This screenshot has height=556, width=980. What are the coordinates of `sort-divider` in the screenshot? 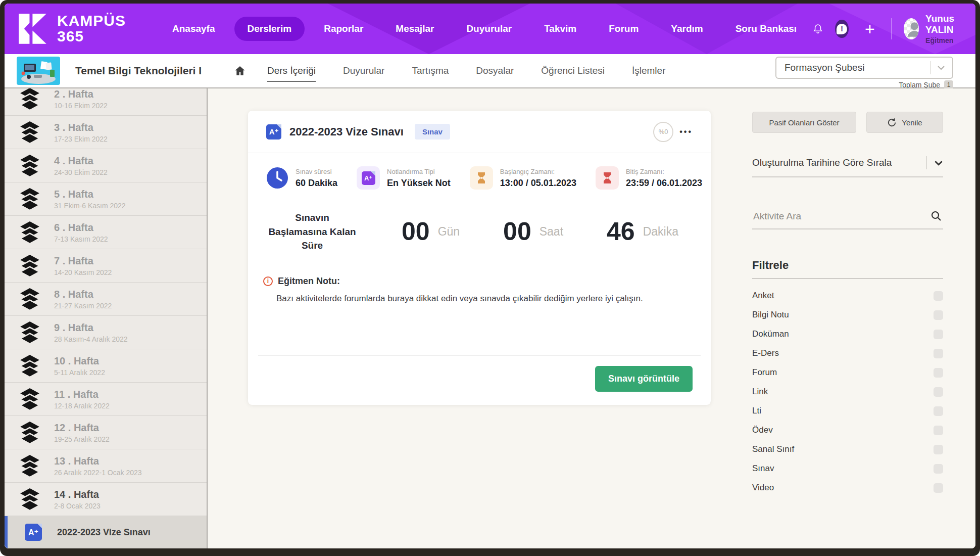 It's located at (926, 163).